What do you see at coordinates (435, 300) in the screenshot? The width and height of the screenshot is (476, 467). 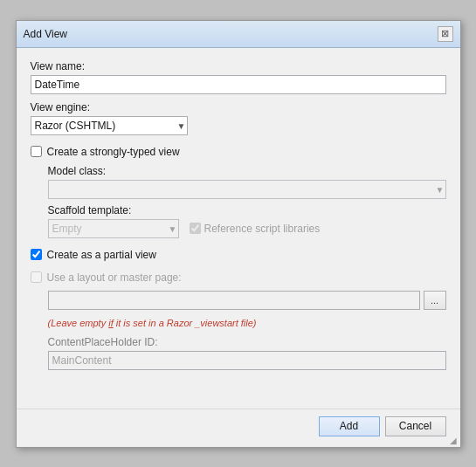 I see `browse-button: ...` at bounding box center [435, 300].